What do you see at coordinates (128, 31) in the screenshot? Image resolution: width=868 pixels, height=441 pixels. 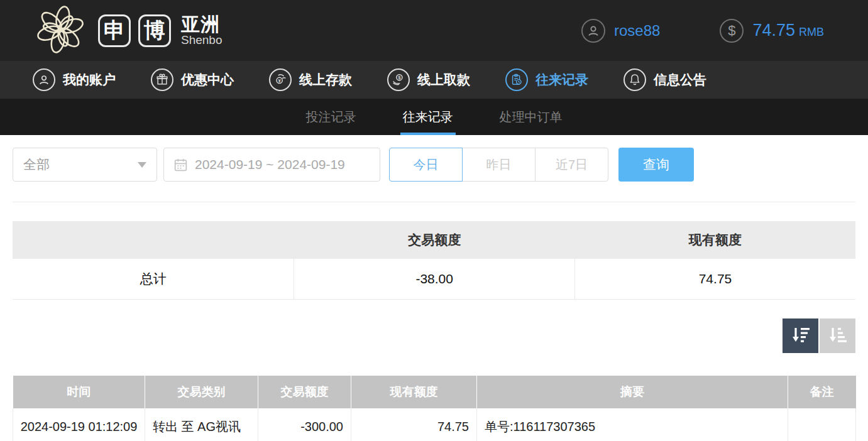 I see `brand-logo: 申 博 亚洲 Shenbo` at bounding box center [128, 31].